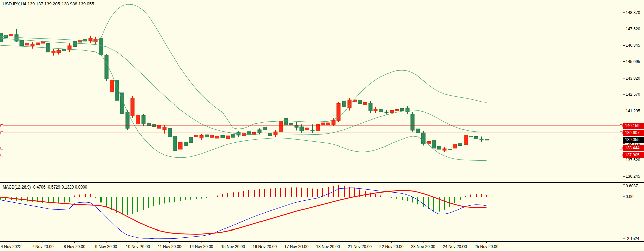 The width and height of the screenshot is (644, 251). I want to click on price-tick-label: 146.345, so click(633, 45).